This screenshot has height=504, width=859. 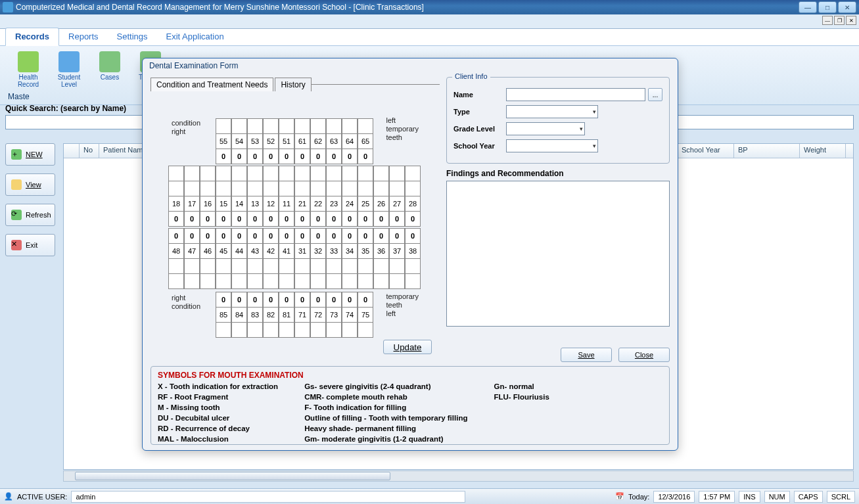 What do you see at coordinates (212, 84) in the screenshot?
I see `tab-condition: Condition and Treatment Needs` at bounding box center [212, 84].